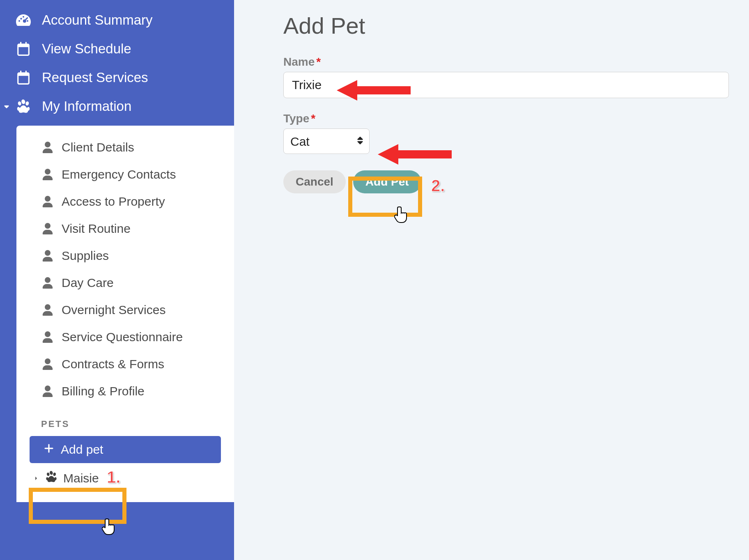 The width and height of the screenshot is (749, 560). Describe the element at coordinates (125, 174) in the screenshot. I see `sub-emergency-contacts: Emergency Contacts` at that location.